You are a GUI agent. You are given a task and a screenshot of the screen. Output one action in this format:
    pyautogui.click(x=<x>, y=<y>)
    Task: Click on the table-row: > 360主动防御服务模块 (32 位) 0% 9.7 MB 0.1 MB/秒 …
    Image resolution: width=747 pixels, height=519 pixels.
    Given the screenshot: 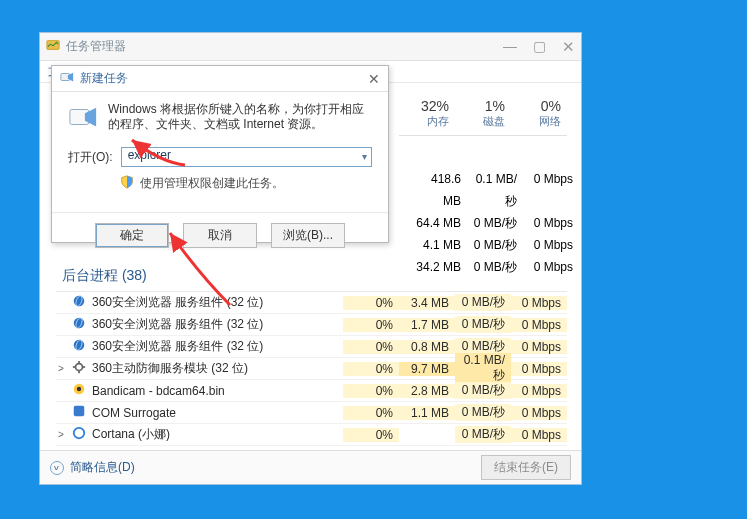 What is the action you would take?
    pyautogui.click(x=312, y=369)
    